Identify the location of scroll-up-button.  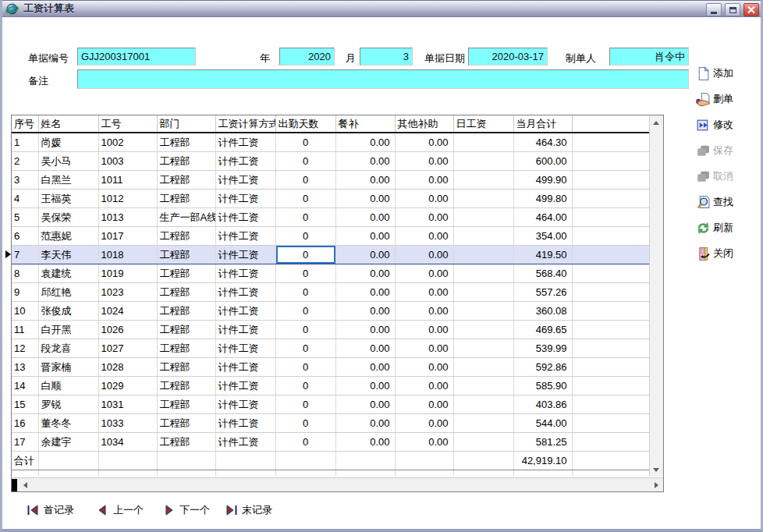
(656, 122).